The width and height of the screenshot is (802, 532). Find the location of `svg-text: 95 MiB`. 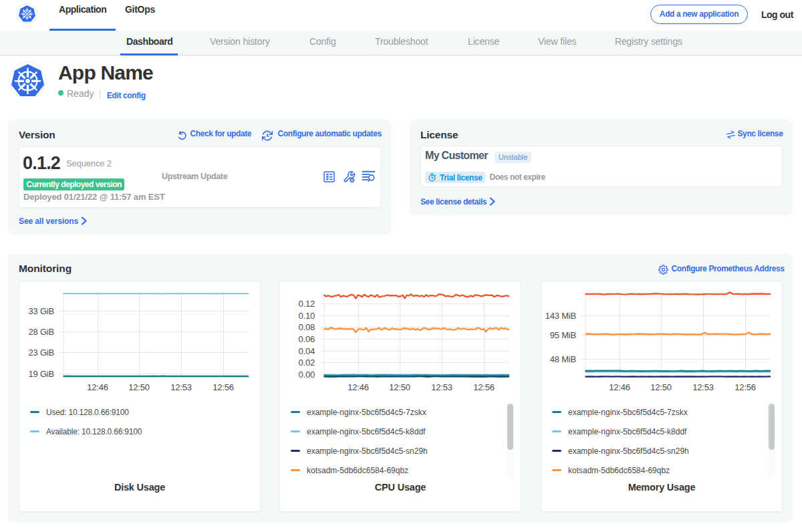

svg-text: 95 MiB is located at coordinates (563, 336).